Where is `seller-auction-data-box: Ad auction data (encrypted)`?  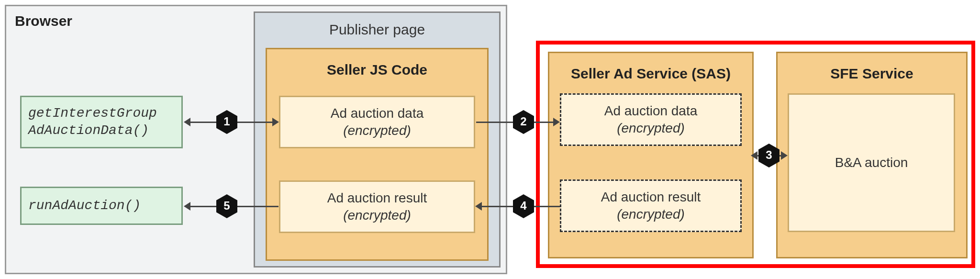 seller-auction-data-box: Ad auction data (encrypted) is located at coordinates (377, 122).